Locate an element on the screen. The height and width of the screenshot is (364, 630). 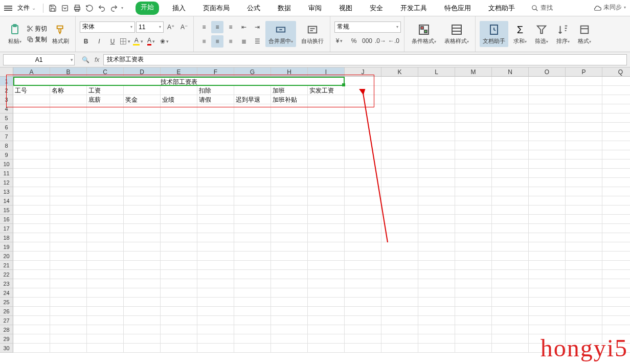
row-header: 13 is located at coordinates (7, 192).